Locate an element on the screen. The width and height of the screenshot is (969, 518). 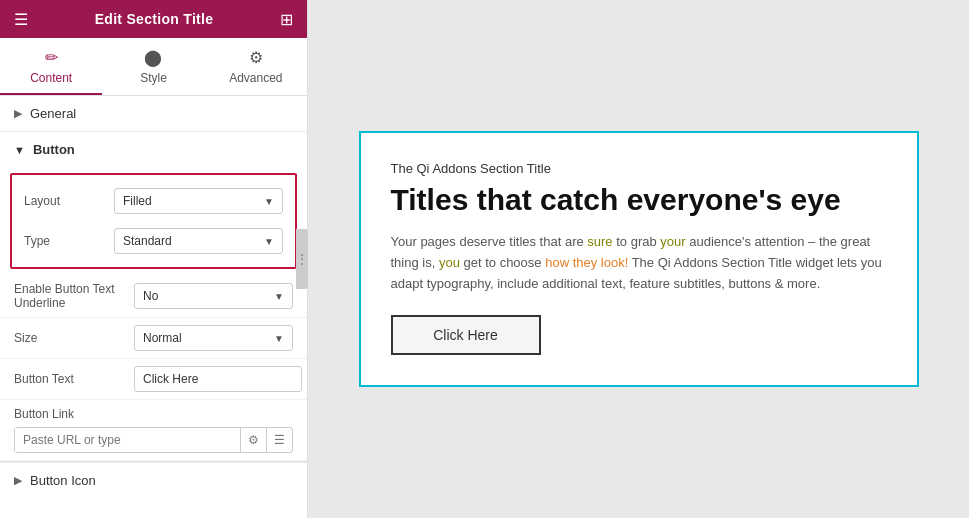
button-text-row: Button Text ☰ is located at coordinates (154, 380).